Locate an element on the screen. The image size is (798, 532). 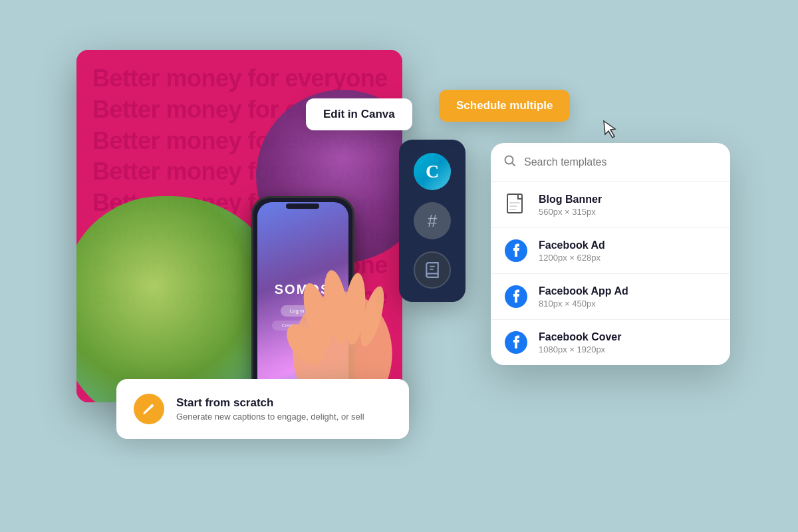
canva-nav-icon: C is located at coordinates (432, 172).